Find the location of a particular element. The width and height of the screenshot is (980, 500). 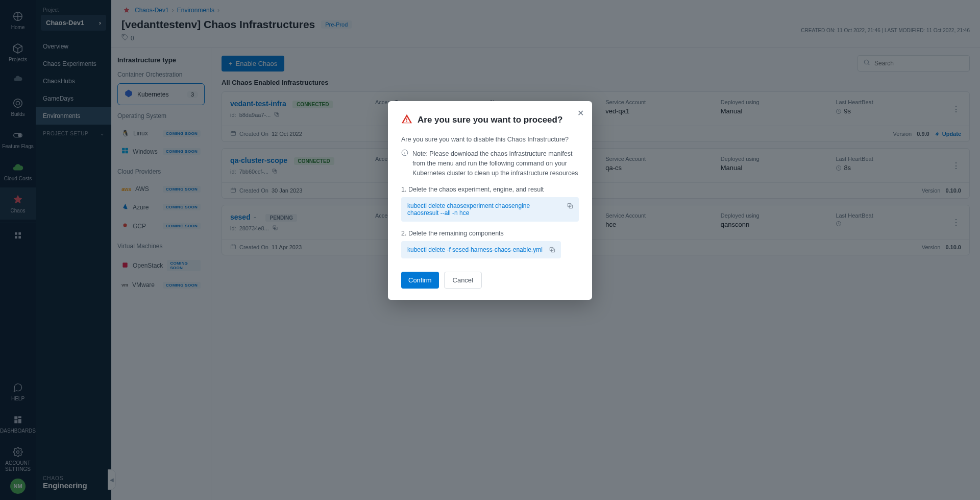

cancel-button: Cancel is located at coordinates (463, 280).